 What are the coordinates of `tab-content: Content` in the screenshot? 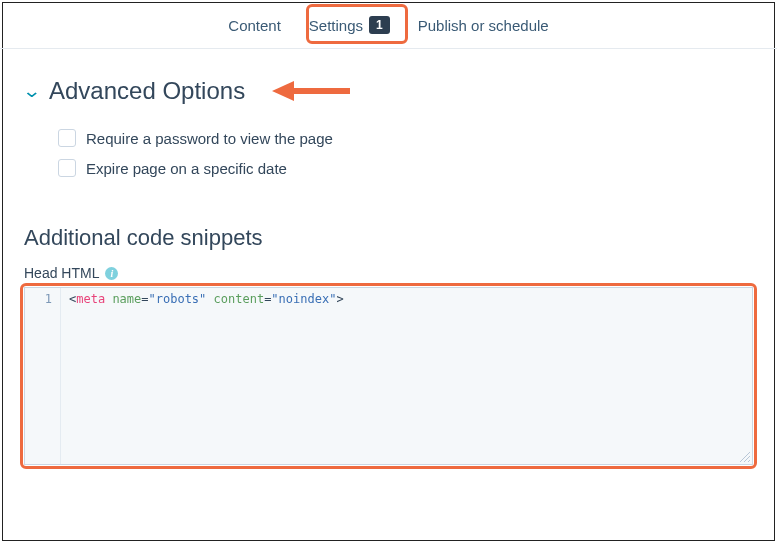 It's located at (254, 26).